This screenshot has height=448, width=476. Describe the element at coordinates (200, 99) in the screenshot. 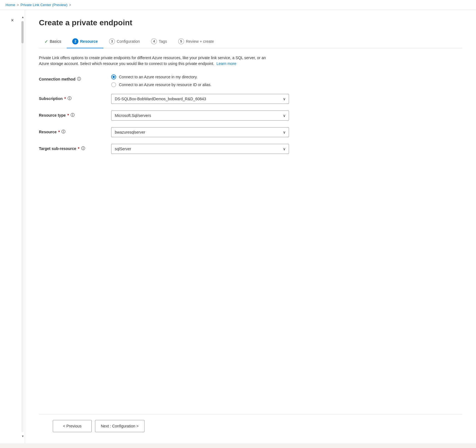

I see `subscription-select: DS-SQLBox-BobWardDemos_bobward_R&D_60843` at that location.